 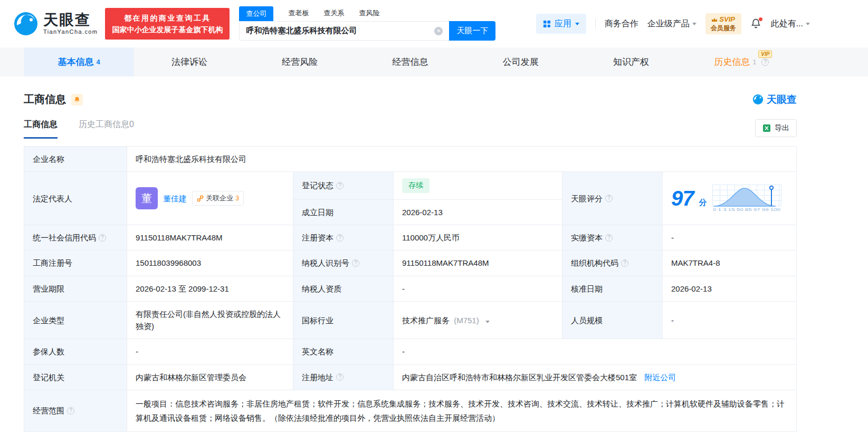 What do you see at coordinates (561, 24) in the screenshot?
I see `apps-button: 应用` at bounding box center [561, 24].